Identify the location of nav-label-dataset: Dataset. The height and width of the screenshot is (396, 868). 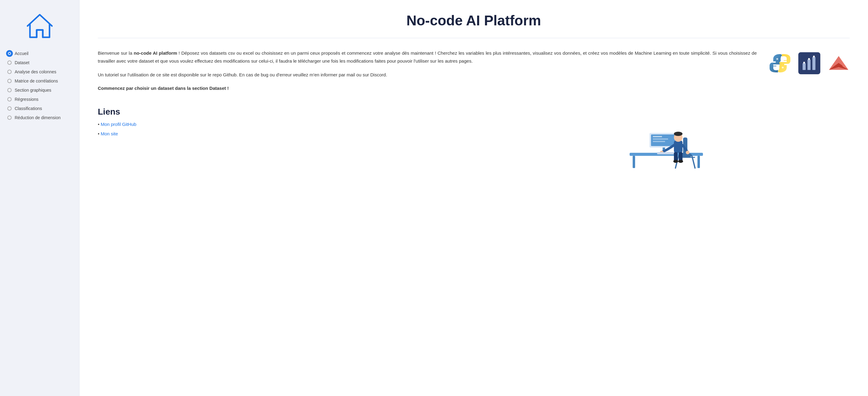
(22, 63).